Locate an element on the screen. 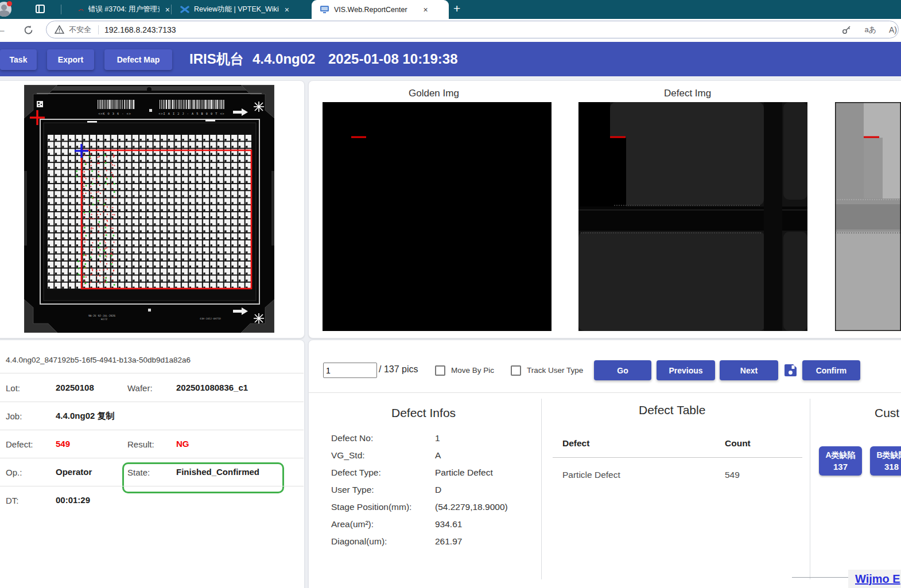 This screenshot has width=901, height=588. back-icon: ← is located at coordinates (3, 30).